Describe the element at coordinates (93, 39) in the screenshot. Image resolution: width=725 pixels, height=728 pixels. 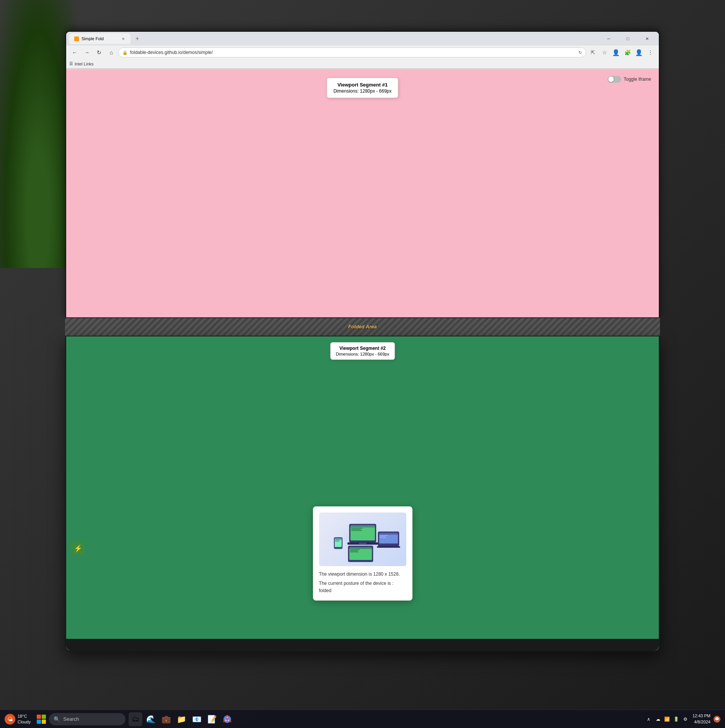
I see `tab-title: Simple Fold` at that location.